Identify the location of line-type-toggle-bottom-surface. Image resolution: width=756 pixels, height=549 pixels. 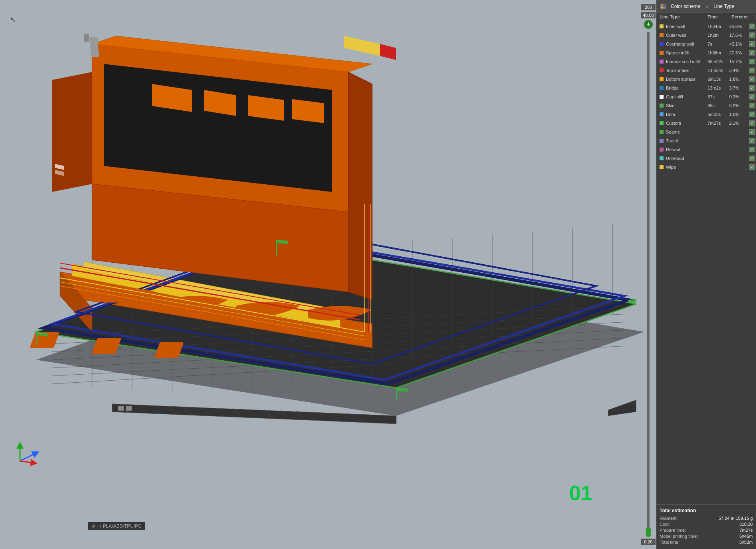
(752, 79).